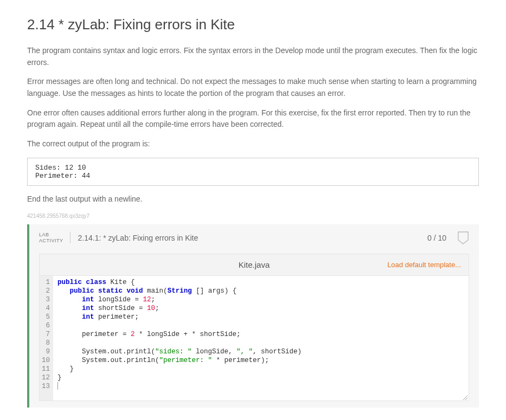 This screenshot has width=506, height=420. Describe the element at coordinates (51, 241) in the screenshot. I see `lab-badge-line2: ACTIVITY` at that location.